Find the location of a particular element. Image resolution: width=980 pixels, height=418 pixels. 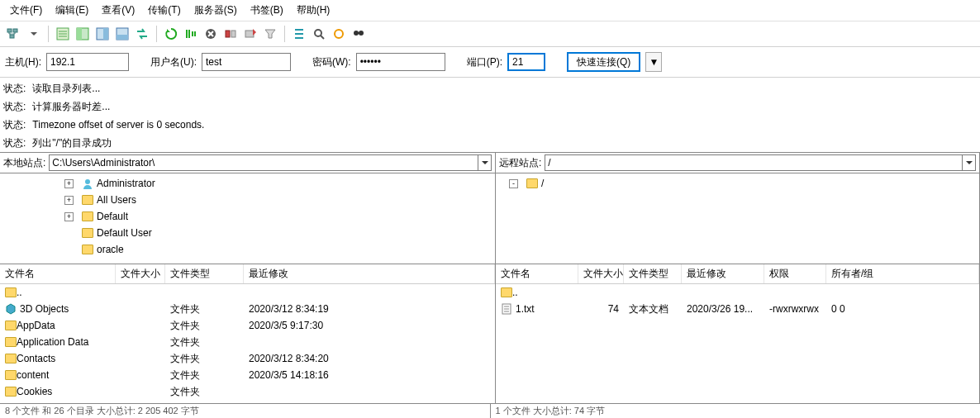

3d-icon is located at coordinates (11, 309).